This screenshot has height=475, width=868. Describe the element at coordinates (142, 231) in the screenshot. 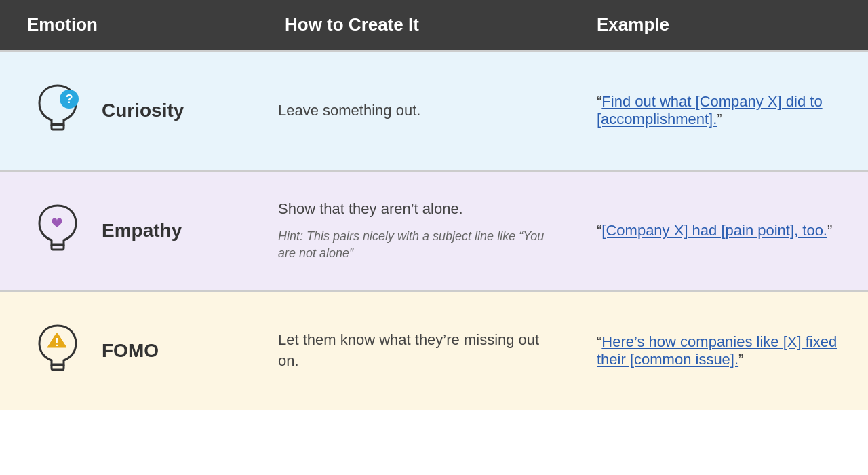

I see `emotion-label-empathy: Empathy` at that location.